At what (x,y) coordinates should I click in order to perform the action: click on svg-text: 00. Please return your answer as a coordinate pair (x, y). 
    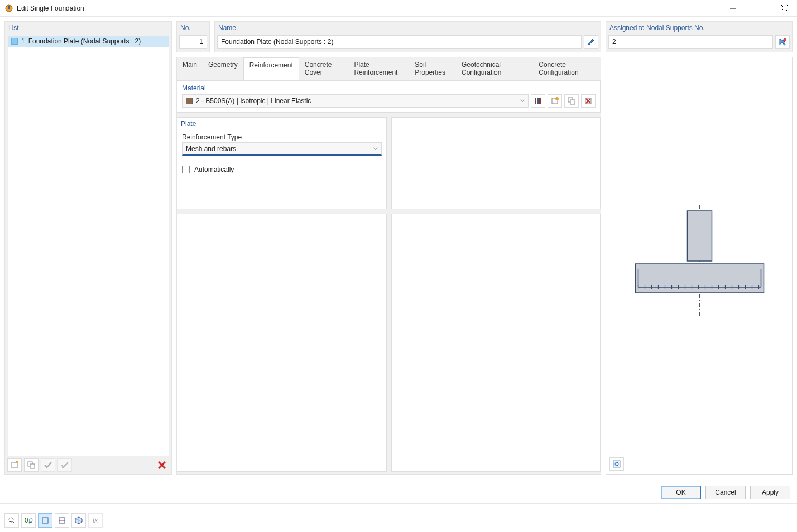
    Looking at the image, I should click on (31, 520).